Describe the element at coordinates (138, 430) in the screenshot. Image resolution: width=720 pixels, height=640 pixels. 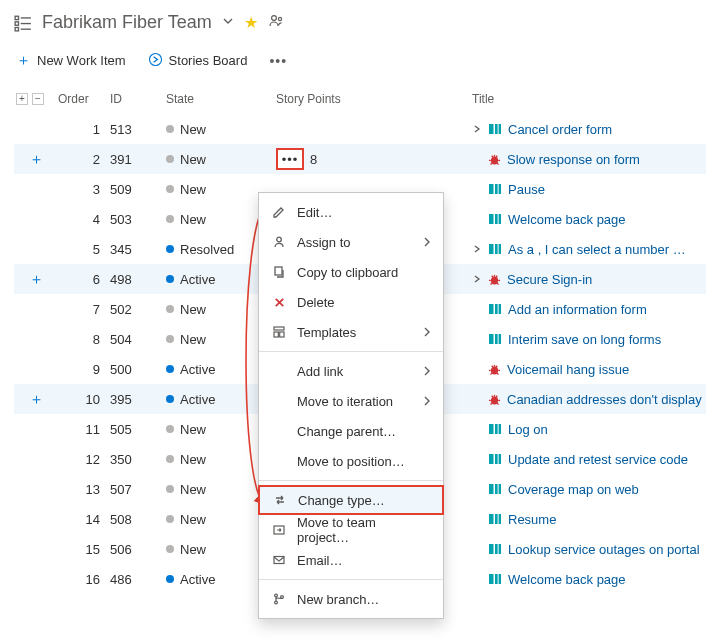
I see `id-cell: 505` at that location.